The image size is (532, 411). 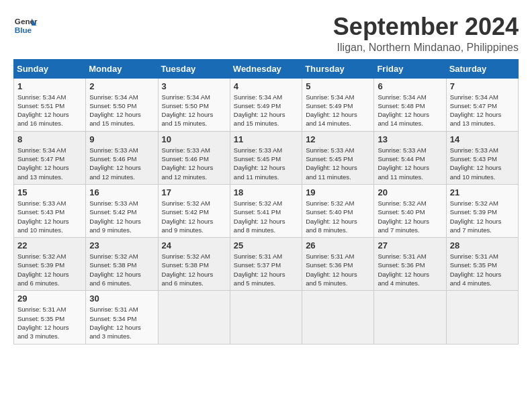 I want to click on logo-icon: General Blue, so click(x=26, y=26).